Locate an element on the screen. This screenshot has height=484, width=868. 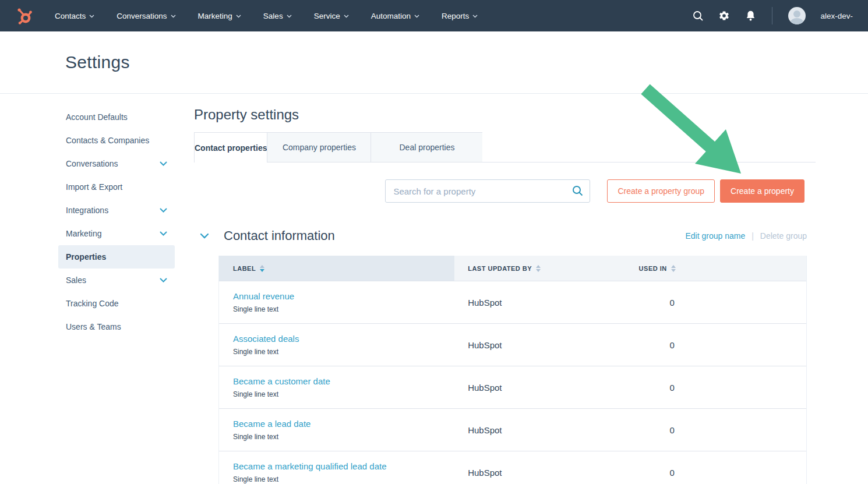
table-row: Annual revenue Single line text HubSpot … is located at coordinates (513, 303).